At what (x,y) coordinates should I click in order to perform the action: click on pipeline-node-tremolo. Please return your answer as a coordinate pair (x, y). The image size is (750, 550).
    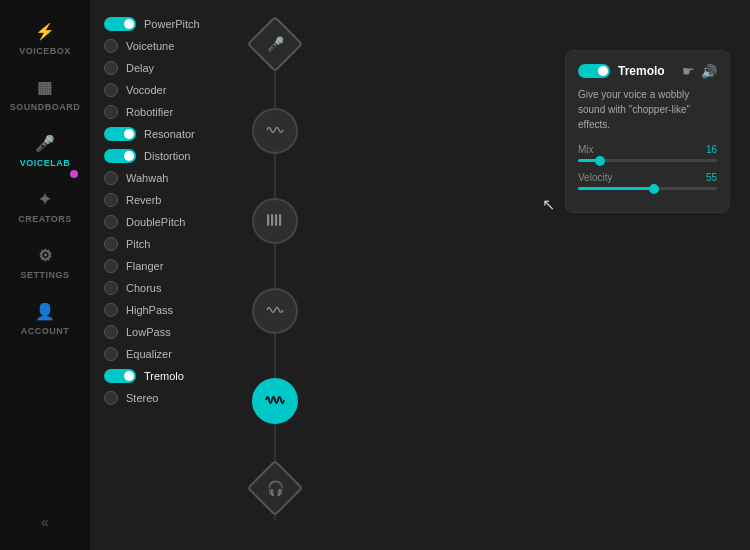
    Looking at the image, I should click on (275, 401).